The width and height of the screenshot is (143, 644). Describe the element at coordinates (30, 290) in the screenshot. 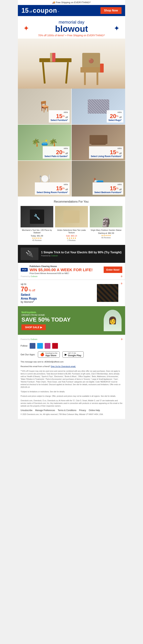

I see `rugs-off-pct: %` at that location.